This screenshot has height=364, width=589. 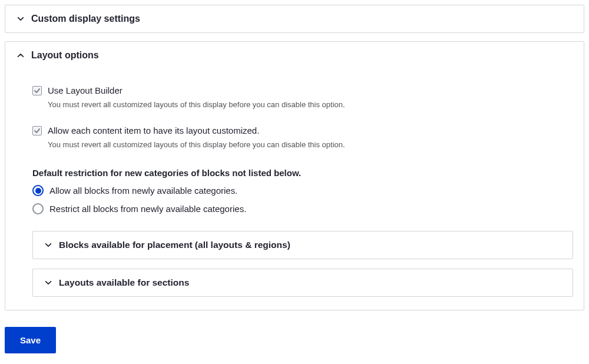 What do you see at coordinates (303, 173) in the screenshot?
I see `restriction-heading: Default restriction for new categories o…` at bounding box center [303, 173].